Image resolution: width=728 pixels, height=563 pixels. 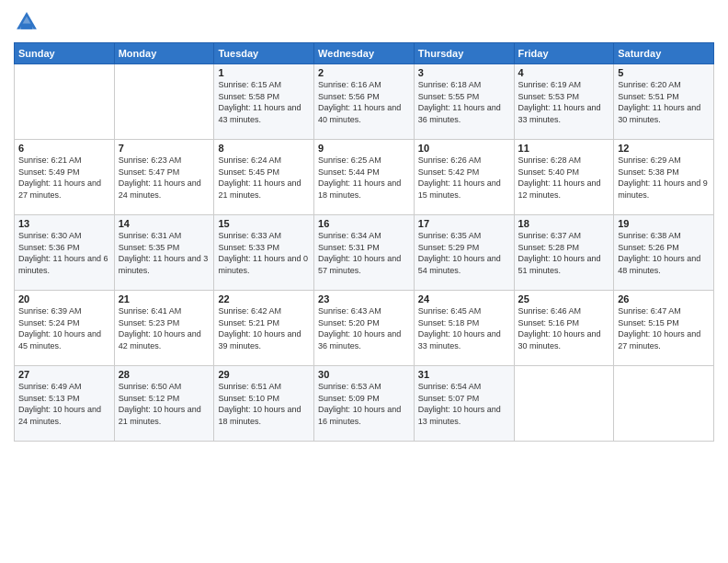 What do you see at coordinates (165, 148) in the screenshot?
I see `day-number: 7` at bounding box center [165, 148].